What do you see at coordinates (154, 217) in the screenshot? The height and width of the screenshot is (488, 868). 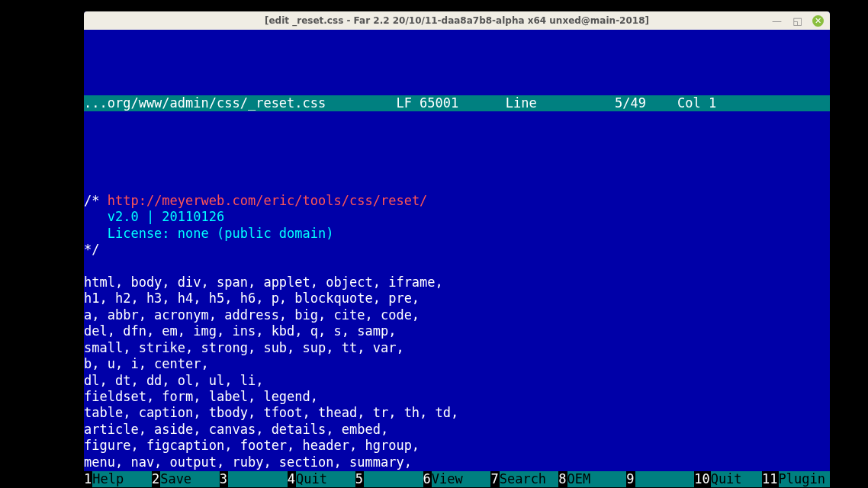 I see `comment-line: v2.0 | 20110126` at bounding box center [154, 217].